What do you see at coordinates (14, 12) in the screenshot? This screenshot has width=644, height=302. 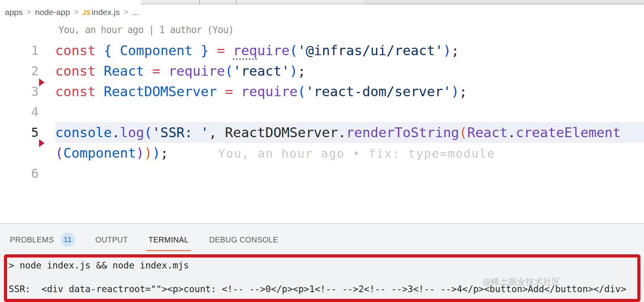 I see `breadcrumb-item-apps: apps` at bounding box center [14, 12].